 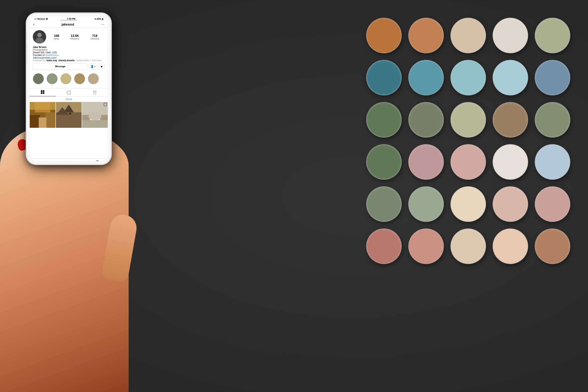 What do you see at coordinates (105, 104) in the screenshot?
I see `select-icon` at bounding box center [105, 104].